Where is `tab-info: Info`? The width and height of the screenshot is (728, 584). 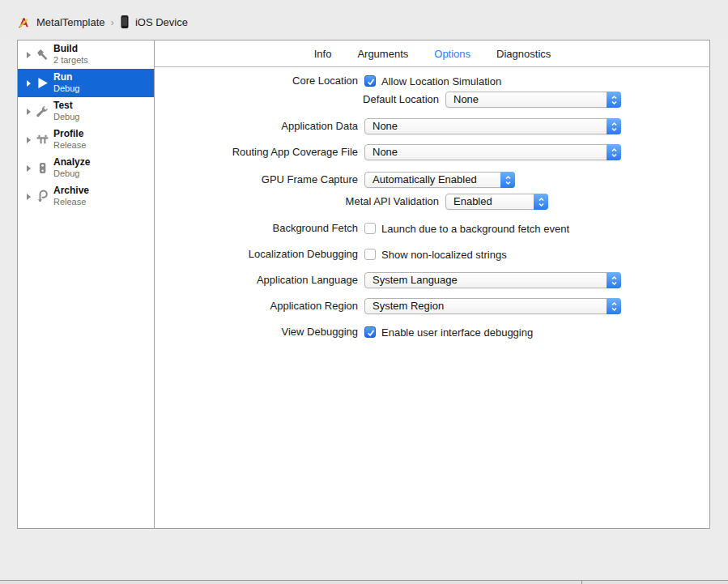
tab-info: Info is located at coordinates (323, 53).